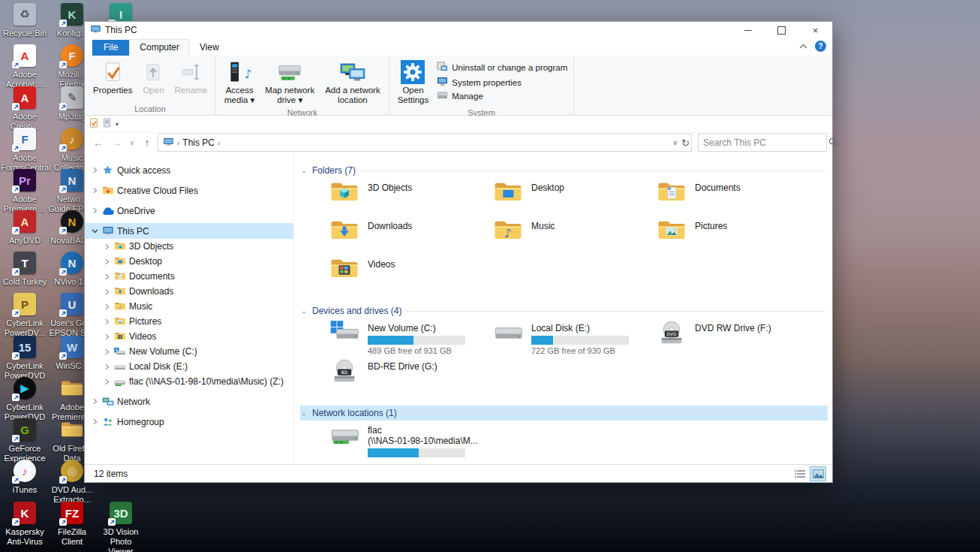 The image size is (980, 552). What do you see at coordinates (98, 143) in the screenshot?
I see `back-button: ←` at bounding box center [98, 143].